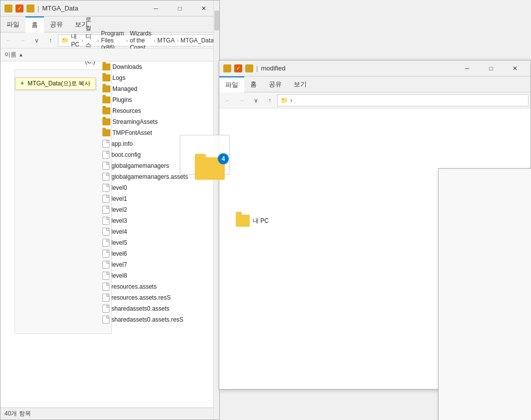  Describe the element at coordinates (232, 84) in the screenshot. I see `second-ribbon-tab-file: 파일` at that location.